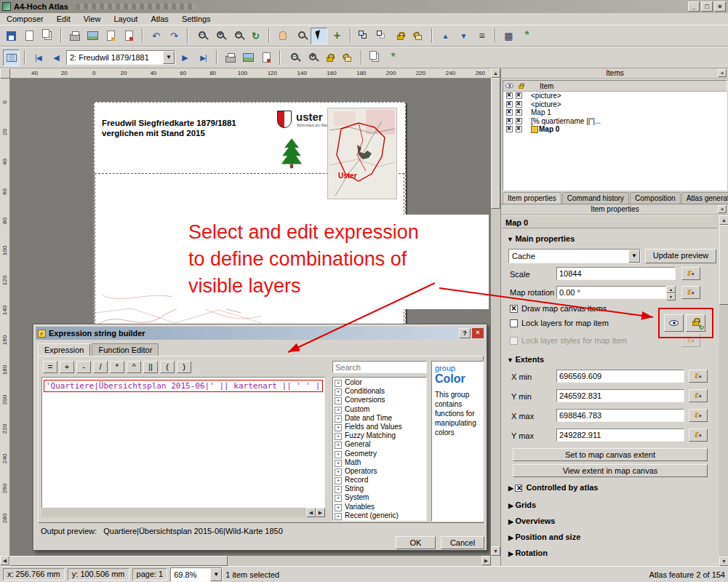  Describe the element at coordinates (691, 274) in the screenshot. I see `scale-expression-button` at that location.